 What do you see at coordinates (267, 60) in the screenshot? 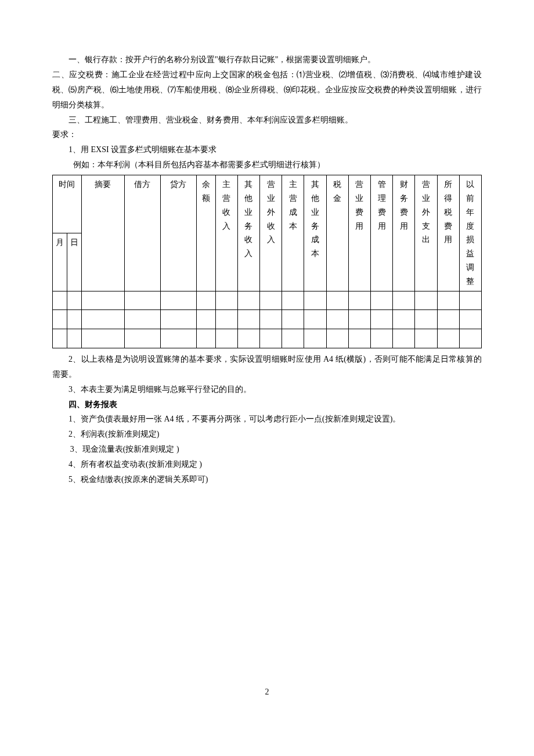
I see `paragraph-bank-deposit: 一、银行存款：按开户行的名称分别设置"银行存款日记账"，根据需要设置明细账户。` at bounding box center [267, 60].